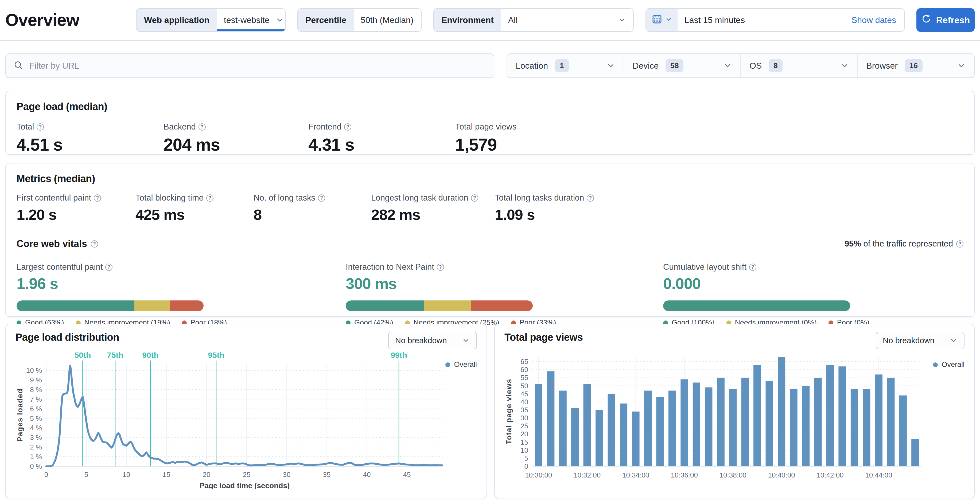 The image size is (980, 501). What do you see at coordinates (36, 399) in the screenshot?
I see `svg-text: 7 %` at bounding box center [36, 399].